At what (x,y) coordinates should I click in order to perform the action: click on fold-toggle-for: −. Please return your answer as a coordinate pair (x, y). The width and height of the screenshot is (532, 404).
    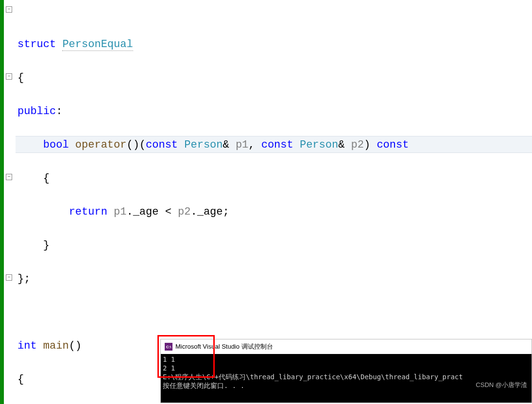
    Looking at the image, I should click on (9, 278).